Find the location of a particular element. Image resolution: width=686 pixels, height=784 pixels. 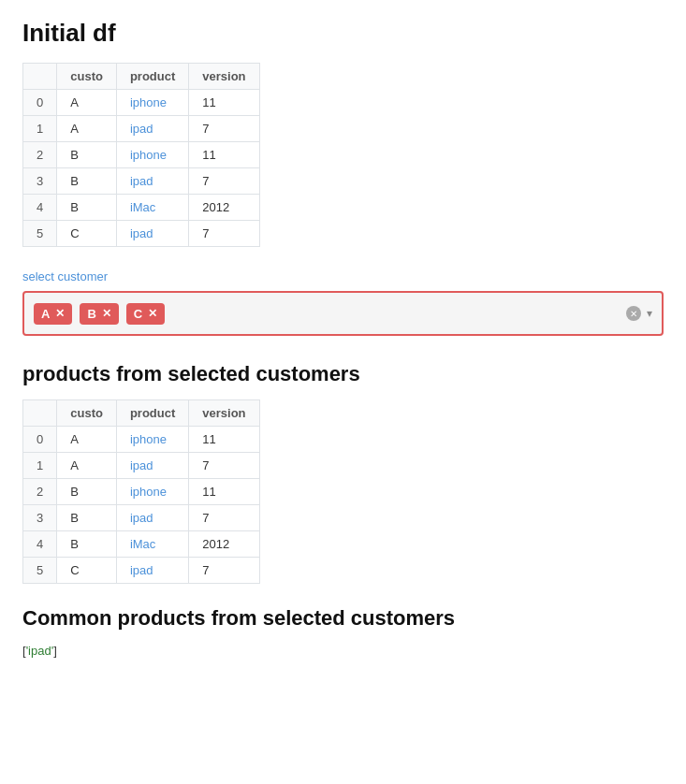

initial-df-title: Initial df is located at coordinates (343, 34).